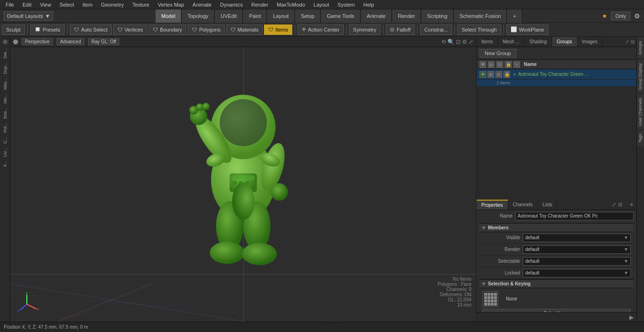 This screenshot has height=332, width=644. Describe the element at coordinates (640, 112) in the screenshot. I see `side-tab-user-channels: User Channels` at that location.